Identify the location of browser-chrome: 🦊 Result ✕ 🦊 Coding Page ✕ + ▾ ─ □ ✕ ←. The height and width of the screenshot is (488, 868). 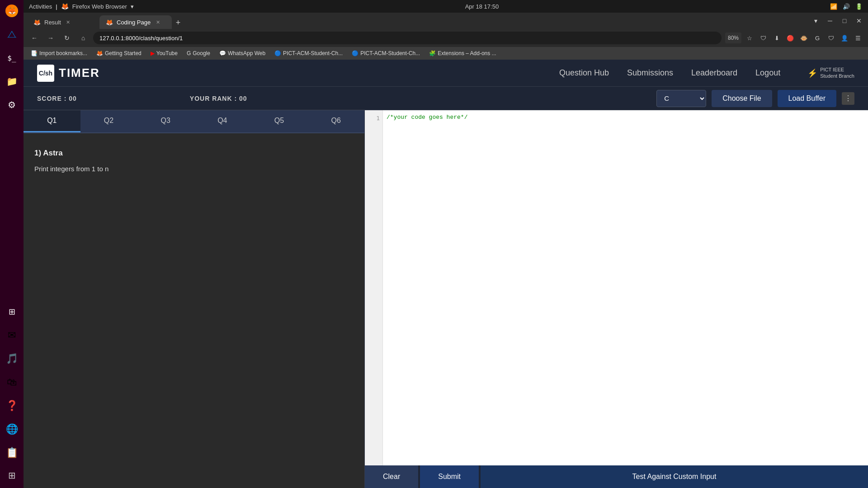
(446, 36).